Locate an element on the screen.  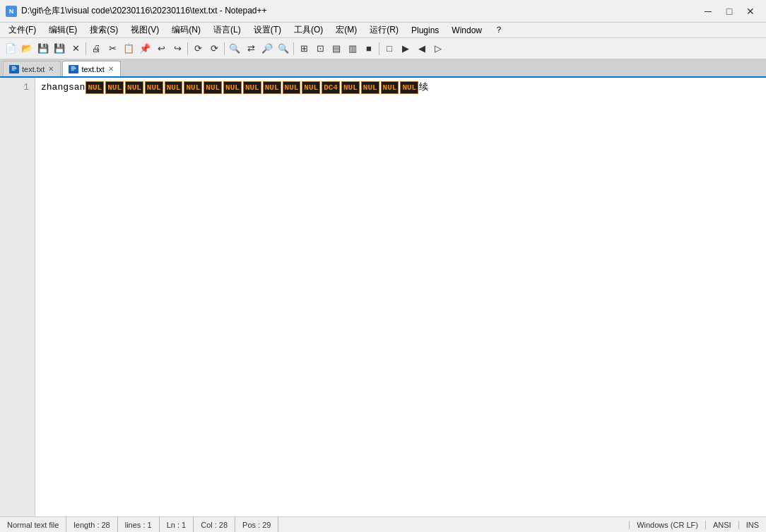
special-token-dc4: DC4 is located at coordinates (331, 88).